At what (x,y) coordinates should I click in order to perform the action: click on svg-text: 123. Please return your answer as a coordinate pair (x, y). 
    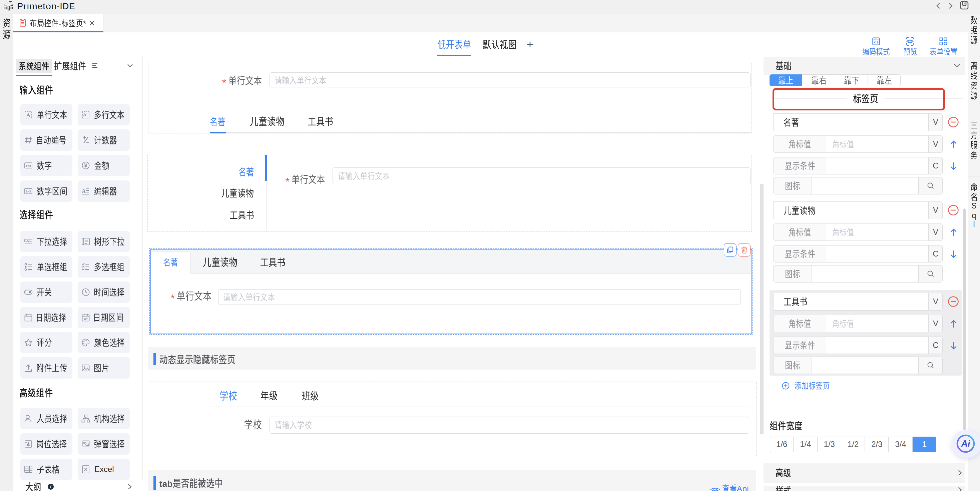
    Looking at the image, I should click on (29, 166).